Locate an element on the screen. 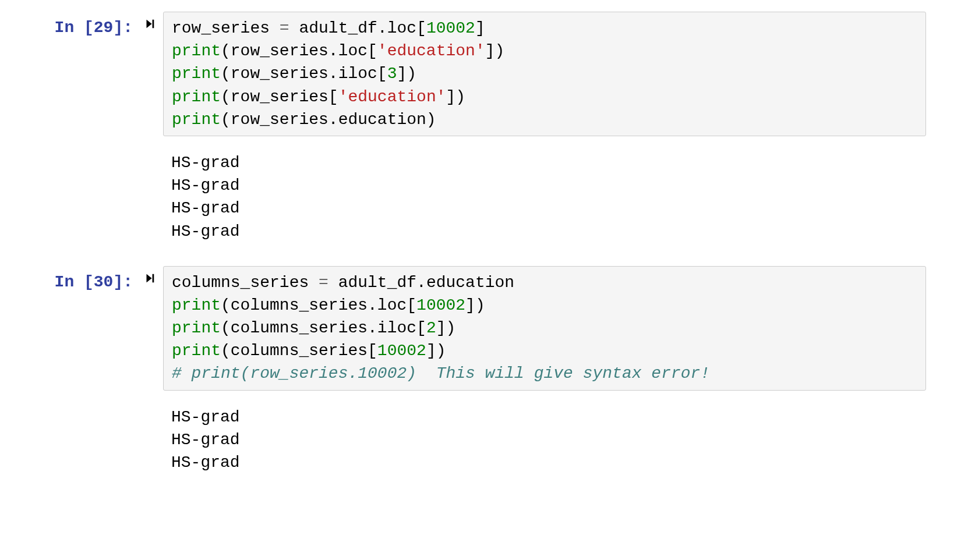 The width and height of the screenshot is (961, 560). code-token: 2 is located at coordinates (431, 328).